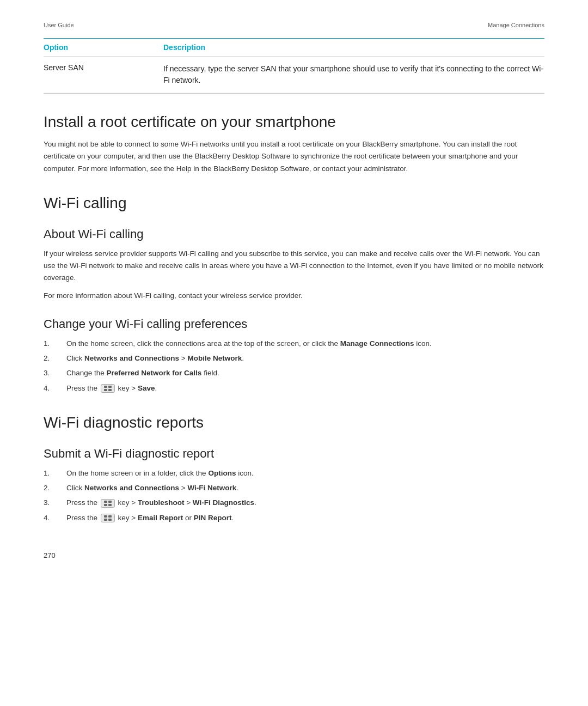 This screenshot has width=588, height=706. What do you see at coordinates (305, 503) in the screenshot?
I see `step-content: Press the key > Troubleshoot > Wi-Fi Dia…` at bounding box center [305, 503].